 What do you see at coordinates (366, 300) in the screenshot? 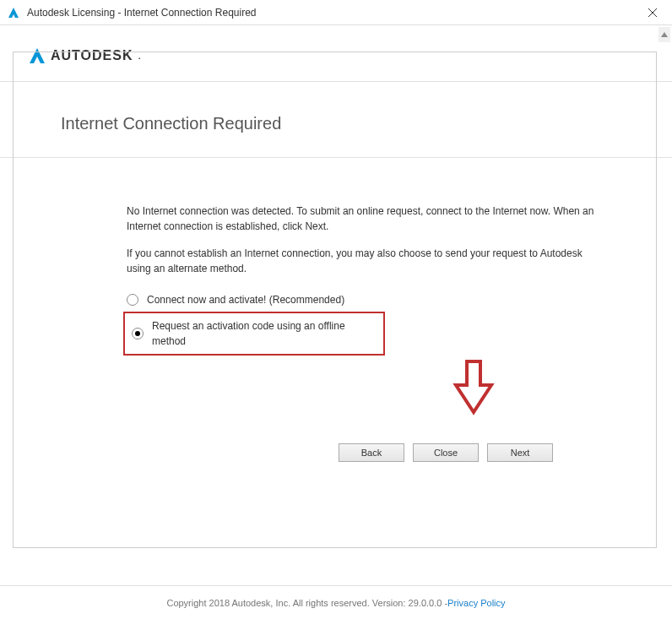
I see `radio-option-connect-now: Connect now and activate! (Recommended)` at bounding box center [366, 300].